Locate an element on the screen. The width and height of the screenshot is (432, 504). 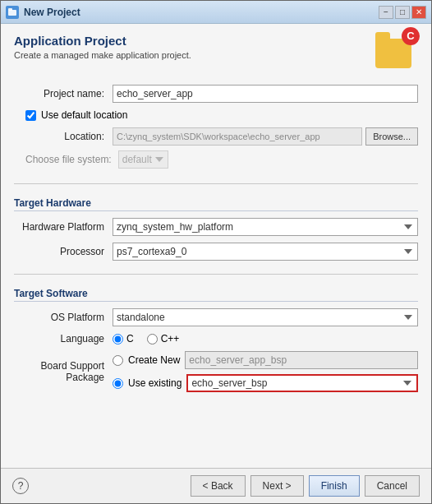
os-platform-select: standalone is located at coordinates (265, 317).